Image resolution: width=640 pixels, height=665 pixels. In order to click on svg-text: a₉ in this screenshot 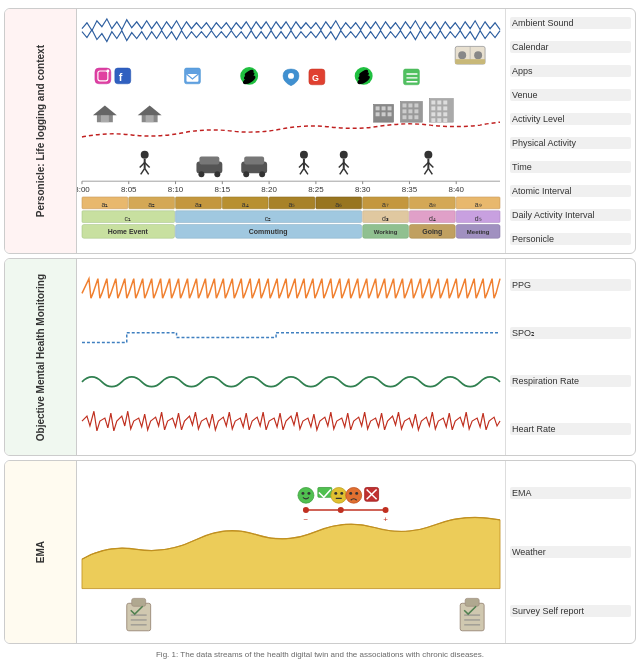, I will do `click(478, 204)`.